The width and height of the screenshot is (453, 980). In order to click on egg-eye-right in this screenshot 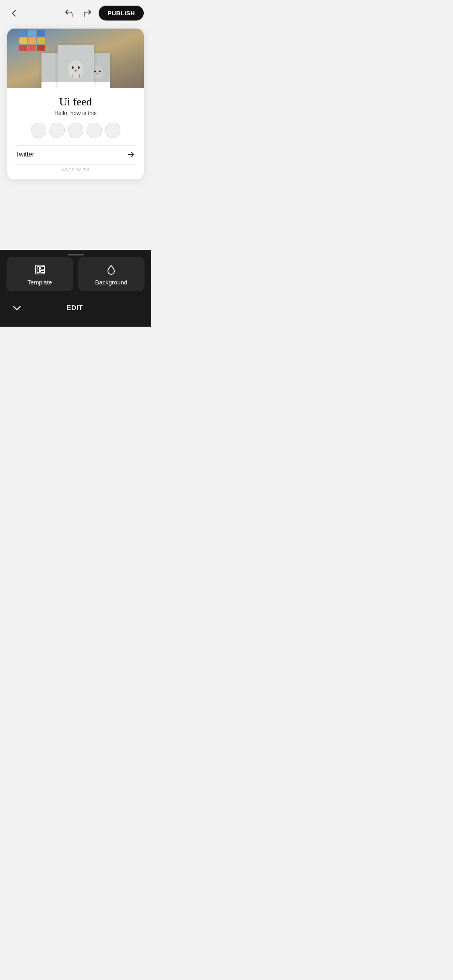, I will do `click(79, 68)`.